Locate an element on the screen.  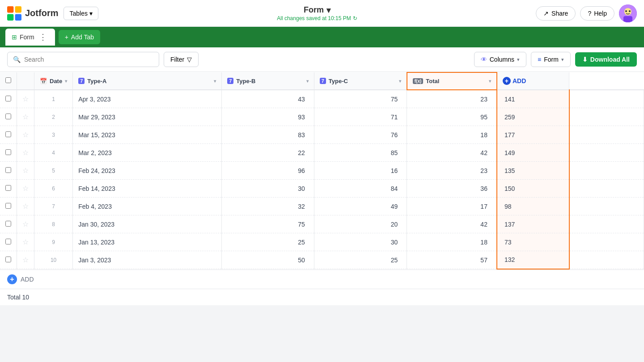
row-total-cell: 149 is located at coordinates (533, 153).